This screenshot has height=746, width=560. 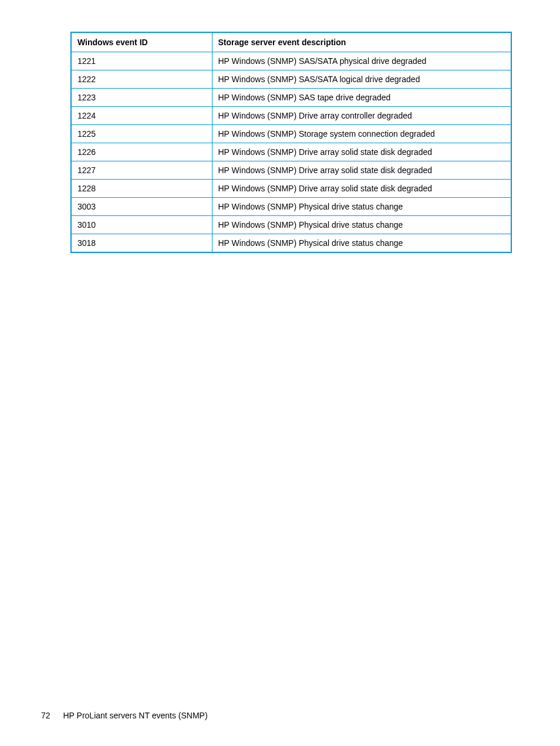 I want to click on table-row: 1221 HP Windows (SNMP) SAS/SATA physical…, so click(x=291, y=61).